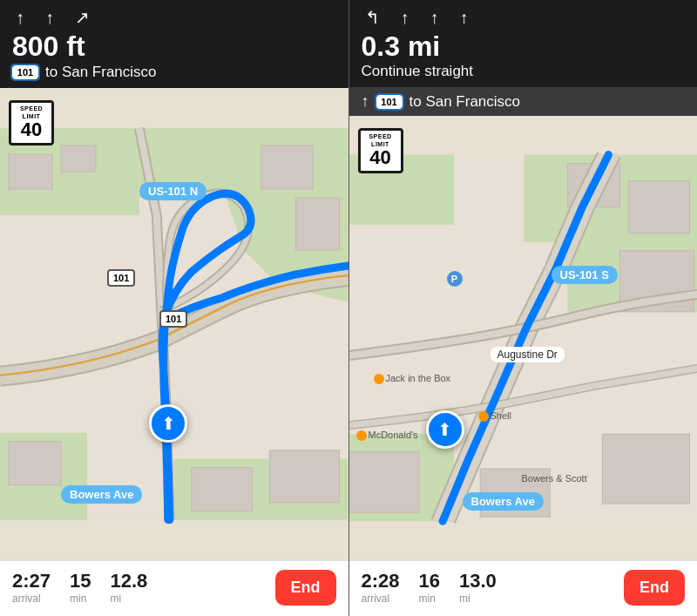  What do you see at coordinates (362, 436) in the screenshot?
I see `right-mcdonalds-poi-icon` at bounding box center [362, 436].